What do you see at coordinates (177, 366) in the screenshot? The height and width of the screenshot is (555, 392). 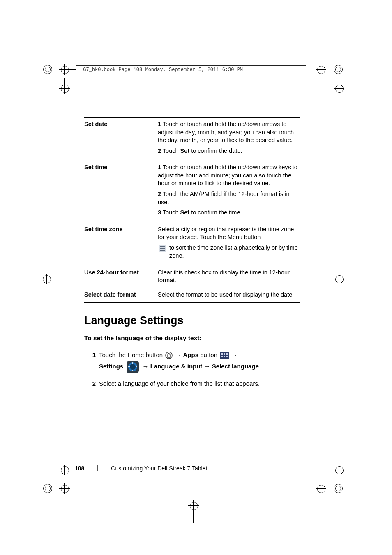 I see `language-input-label: Language & input` at bounding box center [177, 366].